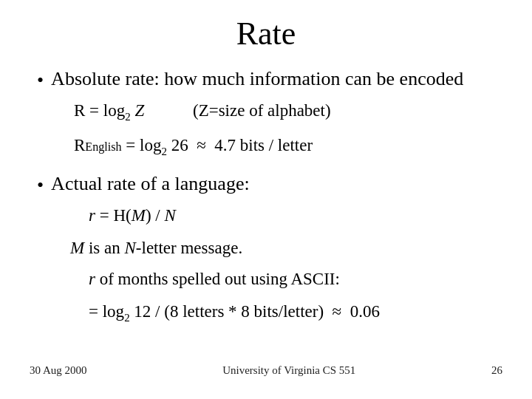  I want to click on z-var: Z, so click(139, 111).